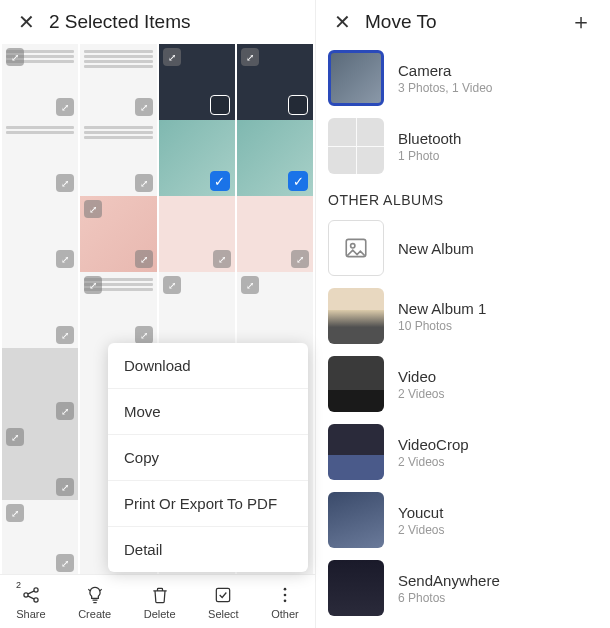  Describe the element at coordinates (498, 512) in the screenshot. I see `album-name: Youcut` at that location.